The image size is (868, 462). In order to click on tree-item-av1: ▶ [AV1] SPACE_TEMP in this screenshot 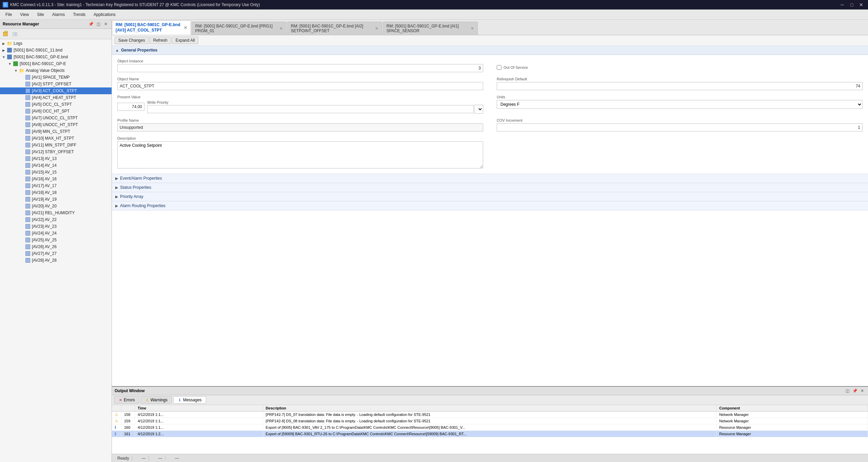, I will do `click(56, 77)`.